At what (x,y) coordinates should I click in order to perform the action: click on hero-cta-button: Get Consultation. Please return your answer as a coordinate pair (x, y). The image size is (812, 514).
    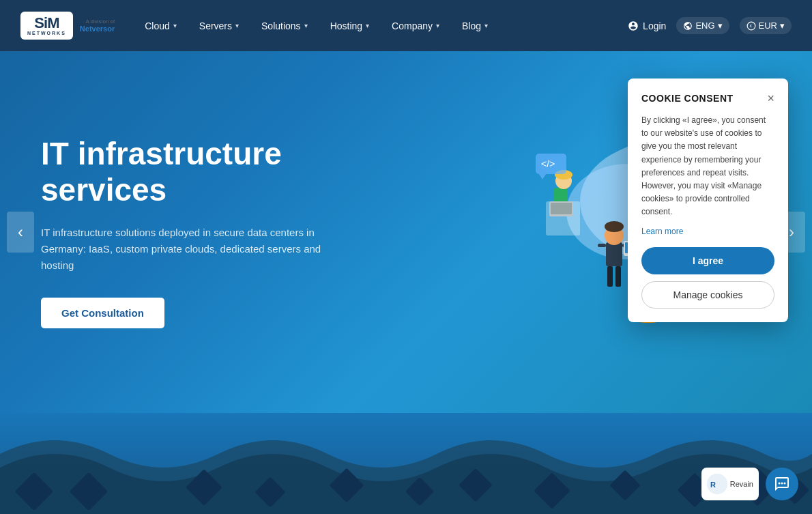
    Looking at the image, I should click on (102, 313).